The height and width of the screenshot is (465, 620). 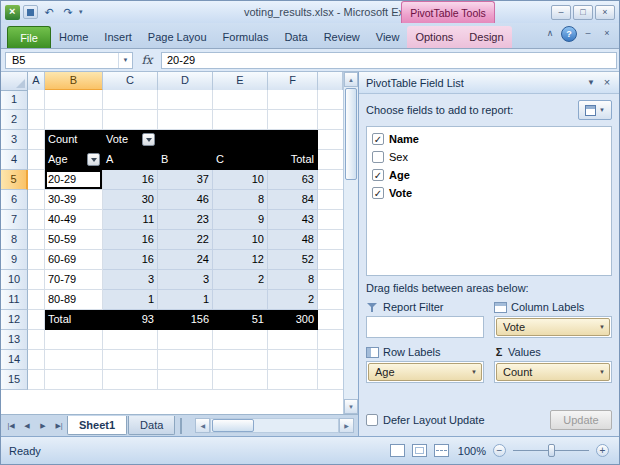 I want to click on zoom-out-icon: −, so click(x=500, y=450).